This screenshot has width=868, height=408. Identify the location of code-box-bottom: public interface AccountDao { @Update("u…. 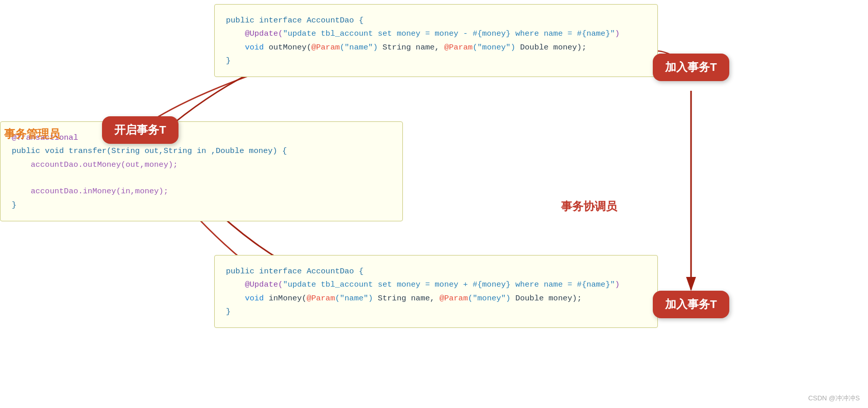
(436, 292).